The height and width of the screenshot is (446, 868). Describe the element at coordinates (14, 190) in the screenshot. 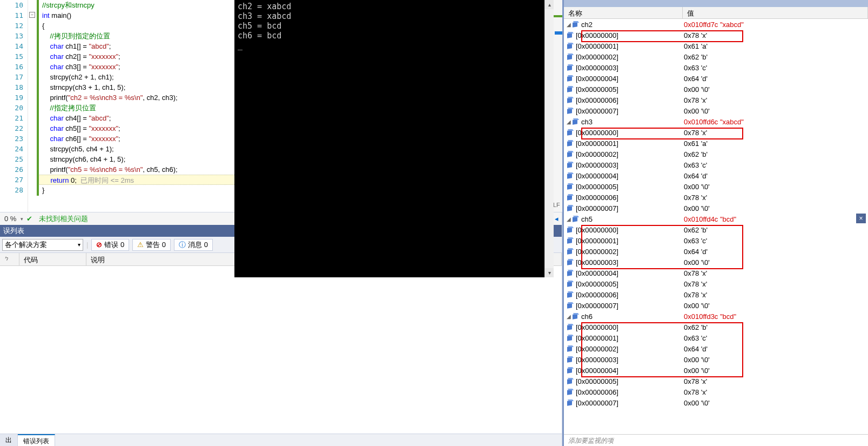

I see `line-number: 28` at that location.